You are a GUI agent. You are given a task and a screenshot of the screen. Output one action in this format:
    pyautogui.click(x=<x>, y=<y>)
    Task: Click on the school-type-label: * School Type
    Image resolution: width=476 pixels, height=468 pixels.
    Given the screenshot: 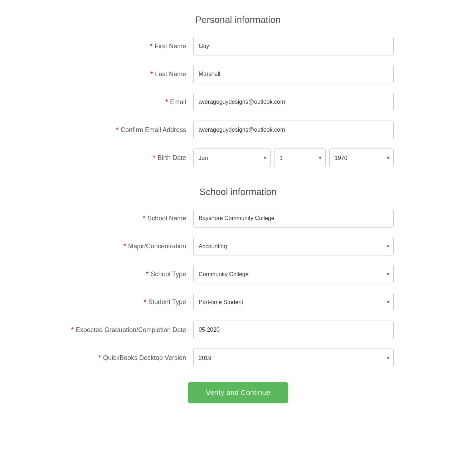 What is the action you would take?
    pyautogui.click(x=104, y=274)
    